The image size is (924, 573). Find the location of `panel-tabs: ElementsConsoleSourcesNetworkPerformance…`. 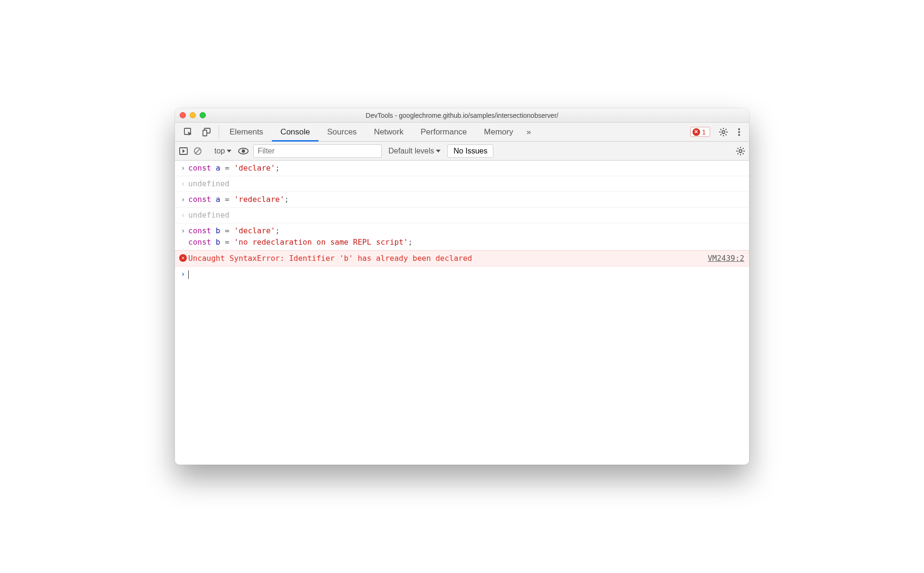

panel-tabs: ElementsConsoleSourcesNetworkPerformance… is located at coordinates (372, 132).